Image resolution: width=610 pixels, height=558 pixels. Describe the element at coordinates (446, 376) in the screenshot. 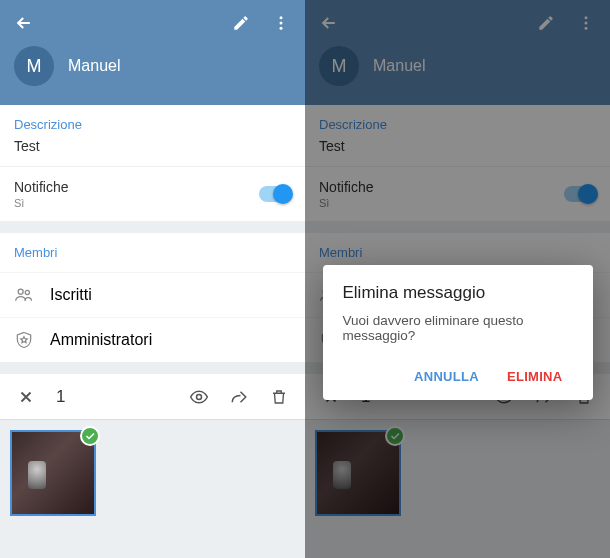

I see `dialog-cancel-button: ANNULLA` at that location.